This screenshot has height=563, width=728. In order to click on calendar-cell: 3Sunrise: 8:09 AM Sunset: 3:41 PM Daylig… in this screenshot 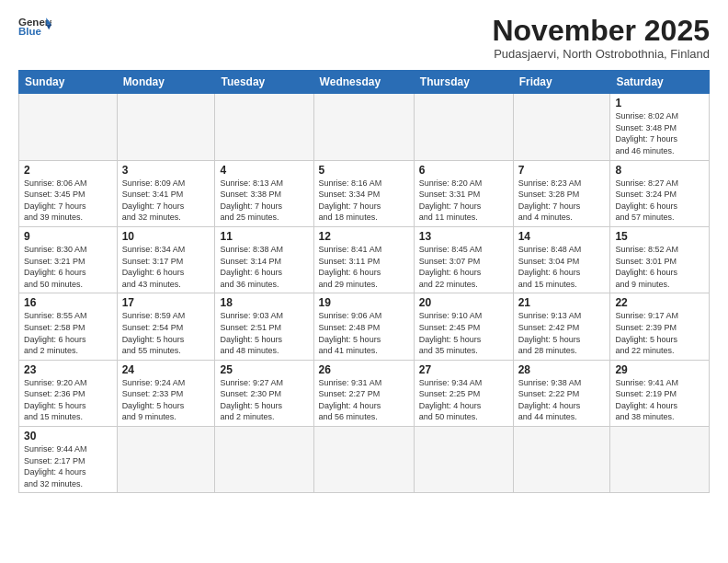, I will do `click(165, 193)`.